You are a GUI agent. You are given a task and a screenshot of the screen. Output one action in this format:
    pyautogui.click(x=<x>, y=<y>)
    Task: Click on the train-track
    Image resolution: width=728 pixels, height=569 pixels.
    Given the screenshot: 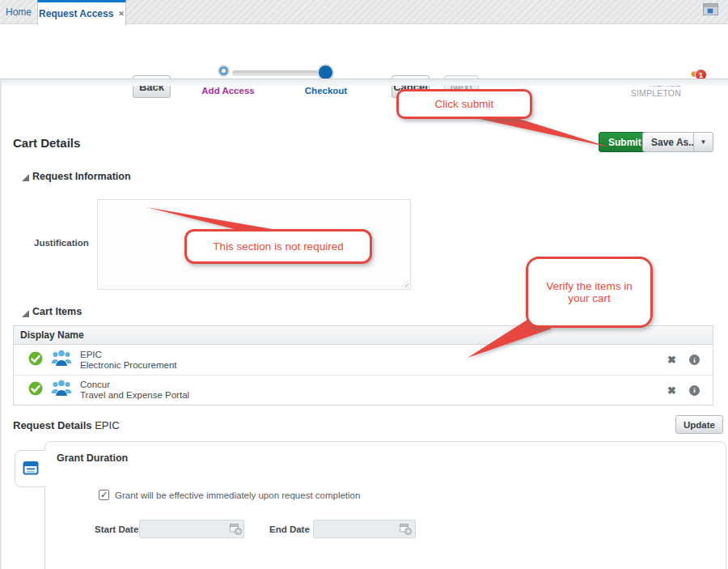 What is the action you would take?
    pyautogui.click(x=277, y=73)
    